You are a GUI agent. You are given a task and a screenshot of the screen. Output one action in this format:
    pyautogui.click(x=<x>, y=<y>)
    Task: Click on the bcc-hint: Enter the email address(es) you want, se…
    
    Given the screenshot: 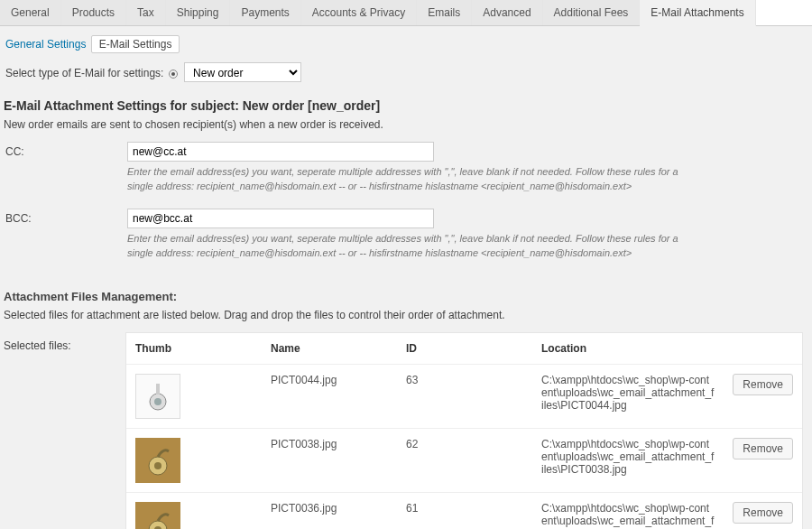 What is the action you would take?
    pyautogui.click(x=407, y=246)
    